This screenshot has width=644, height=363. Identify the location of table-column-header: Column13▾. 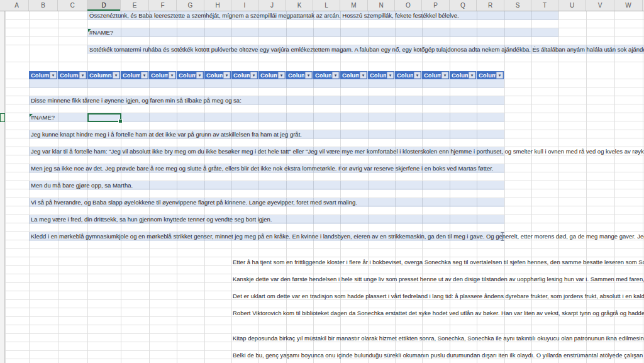
(381, 75).